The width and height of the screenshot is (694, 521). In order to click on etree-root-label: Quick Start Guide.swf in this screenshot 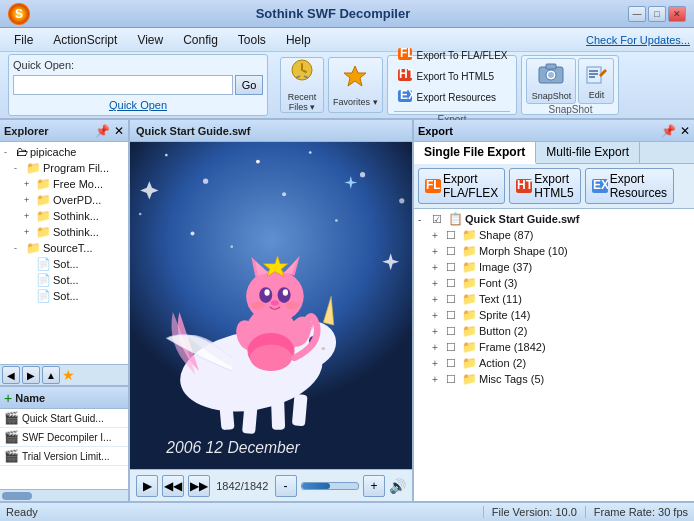, I will do `click(522, 219)`.